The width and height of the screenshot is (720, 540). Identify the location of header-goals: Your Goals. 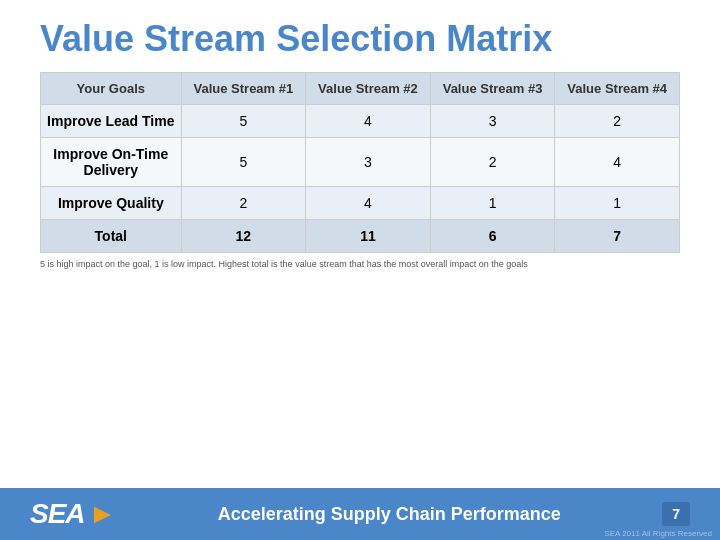
(112, 89).